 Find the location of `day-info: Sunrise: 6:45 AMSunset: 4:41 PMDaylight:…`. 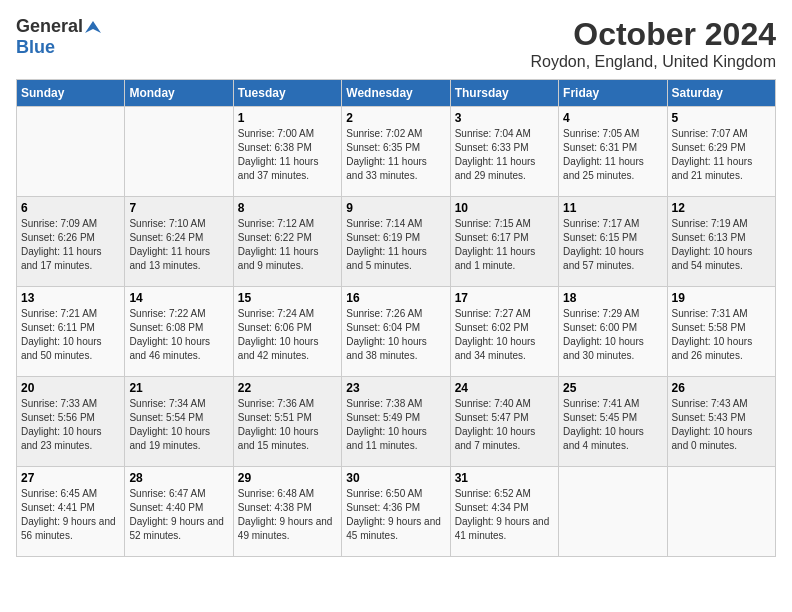

day-info: Sunrise: 6:45 AMSunset: 4:41 PMDaylight:… is located at coordinates (70, 515).